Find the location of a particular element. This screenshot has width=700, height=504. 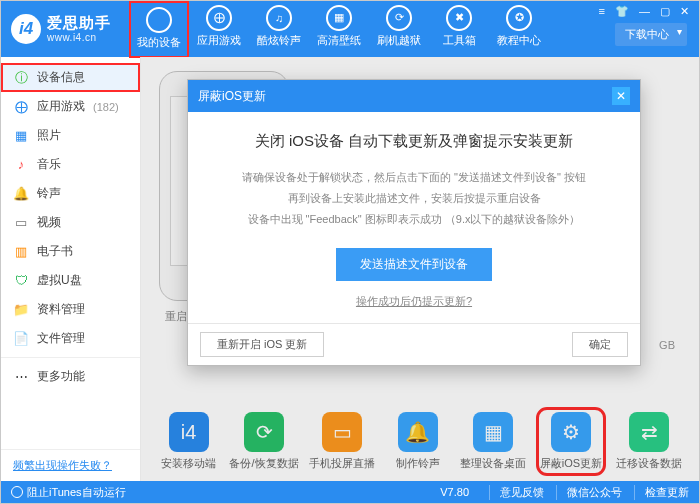

status-dot-icon is located at coordinates (17, 492).